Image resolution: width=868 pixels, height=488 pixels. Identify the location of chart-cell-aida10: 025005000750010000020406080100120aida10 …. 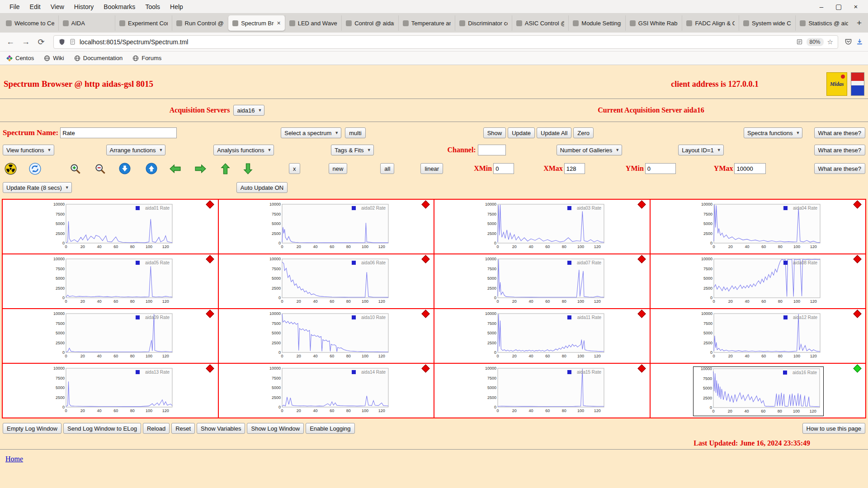
(326, 336).